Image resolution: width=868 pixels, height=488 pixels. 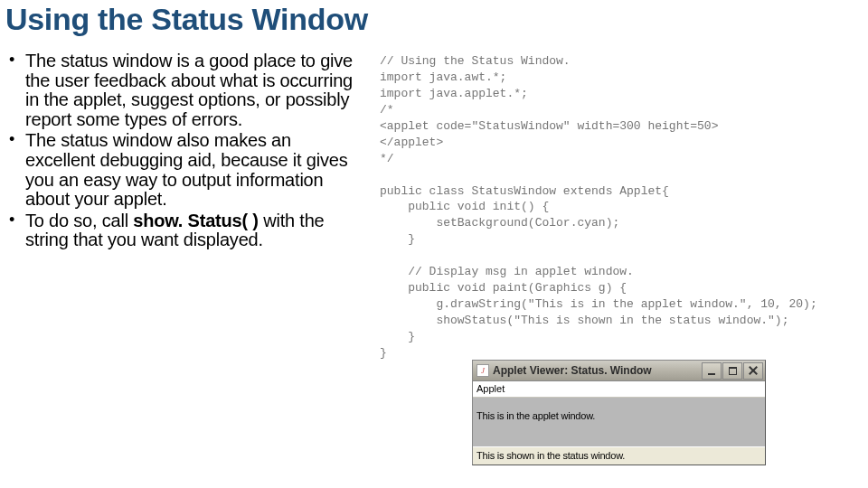 I want to click on bullet-item: The status window also makes an excellen…, so click(x=191, y=171).